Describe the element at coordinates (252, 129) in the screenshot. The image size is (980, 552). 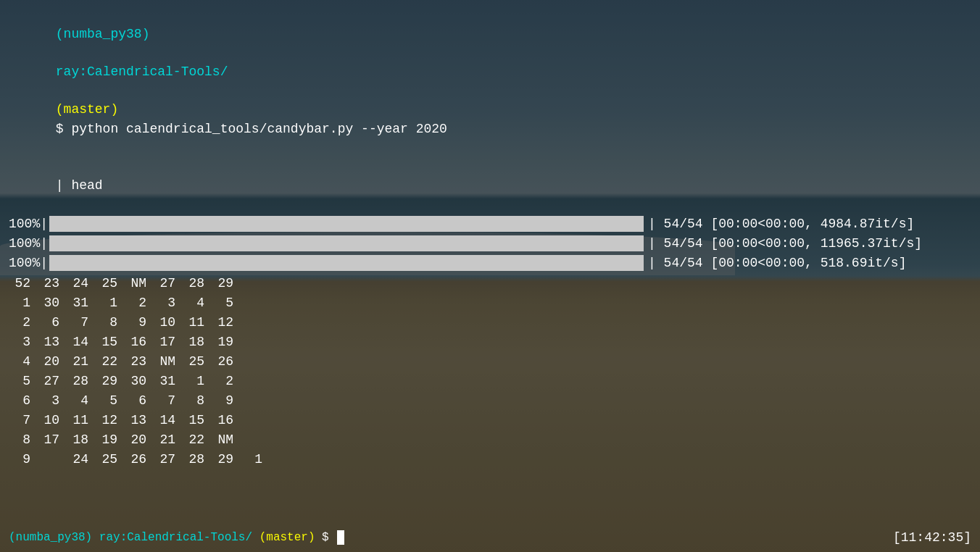
I see `command-text: $ python calendrical_tools/candybar.py -…` at that location.